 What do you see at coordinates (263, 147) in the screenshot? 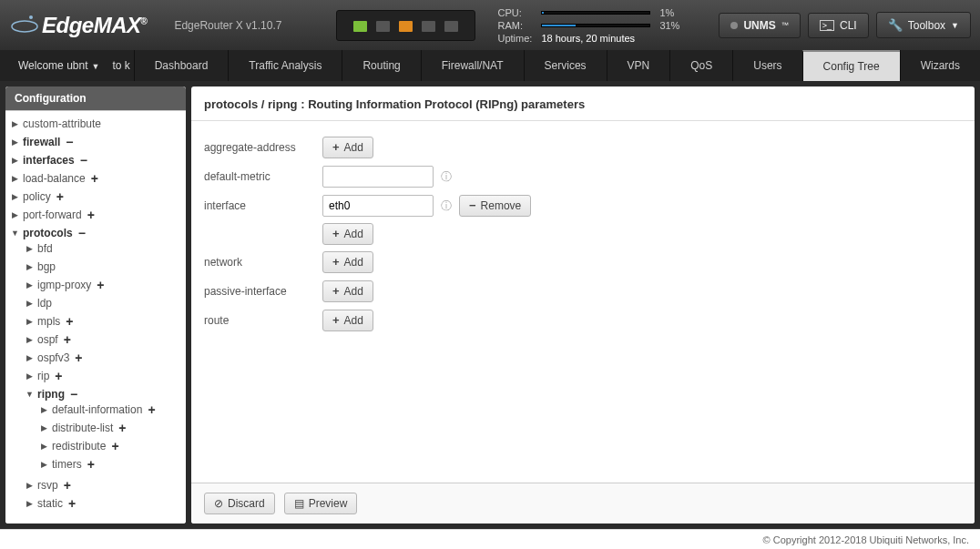
I see `aggregate-address-label: aggregate-address` at bounding box center [263, 147].